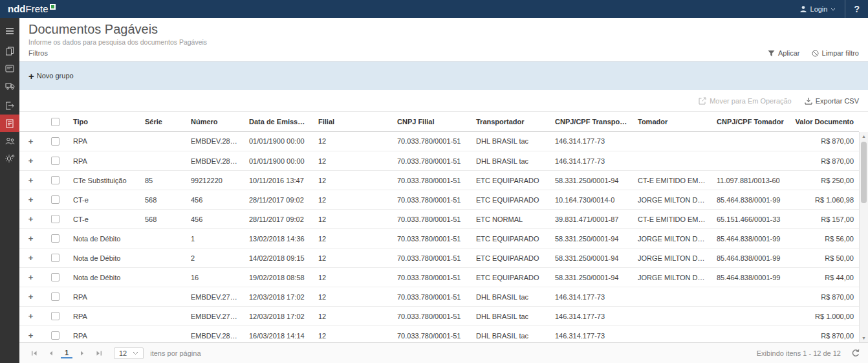 The height and width of the screenshot is (363, 868). What do you see at coordinates (864, 338) in the screenshot?
I see `scroll-down-icon: ▼` at bounding box center [864, 338].